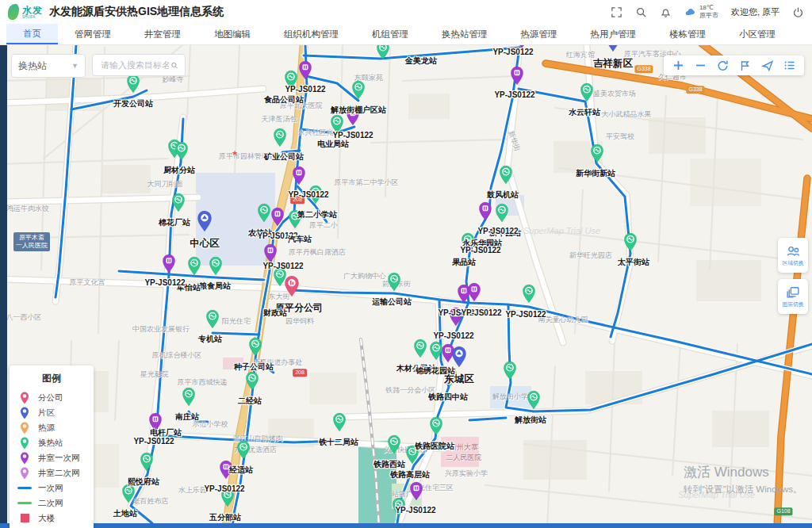 The image size is (812, 528). Describe the element at coordinates (333, 144) in the screenshot. I see `map-pin-label: 电业局站` at that location.